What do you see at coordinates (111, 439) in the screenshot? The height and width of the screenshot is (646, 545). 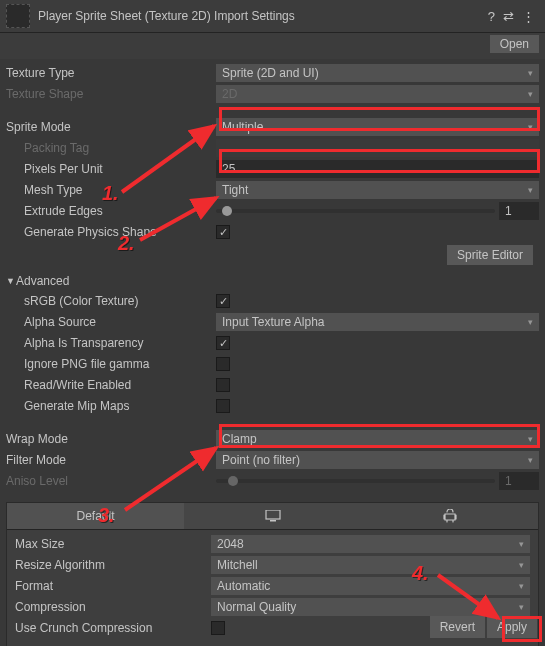 I see `wrap-mode-label: Wrap Mode` at bounding box center [111, 439].